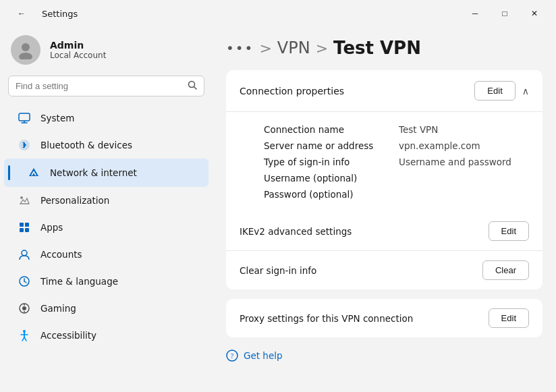  I want to click on sidebar-item-network: Network & internet, so click(107, 173).